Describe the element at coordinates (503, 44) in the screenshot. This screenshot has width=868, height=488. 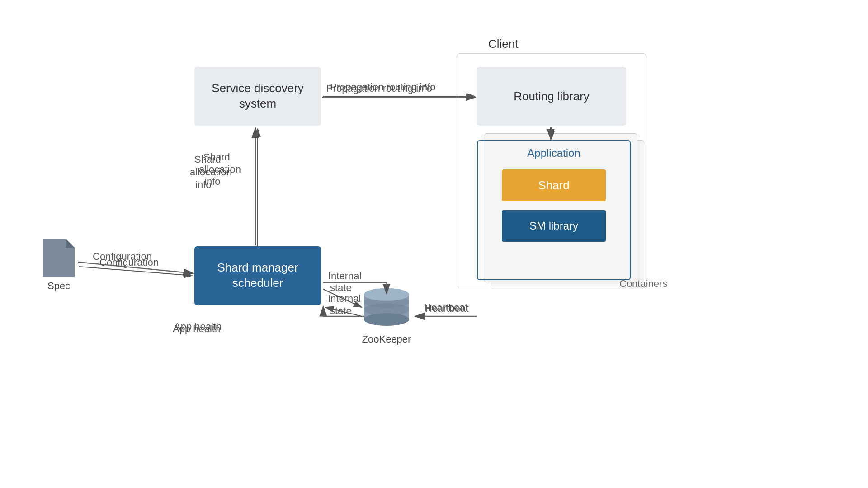
I see `client-label: Client` at that location.